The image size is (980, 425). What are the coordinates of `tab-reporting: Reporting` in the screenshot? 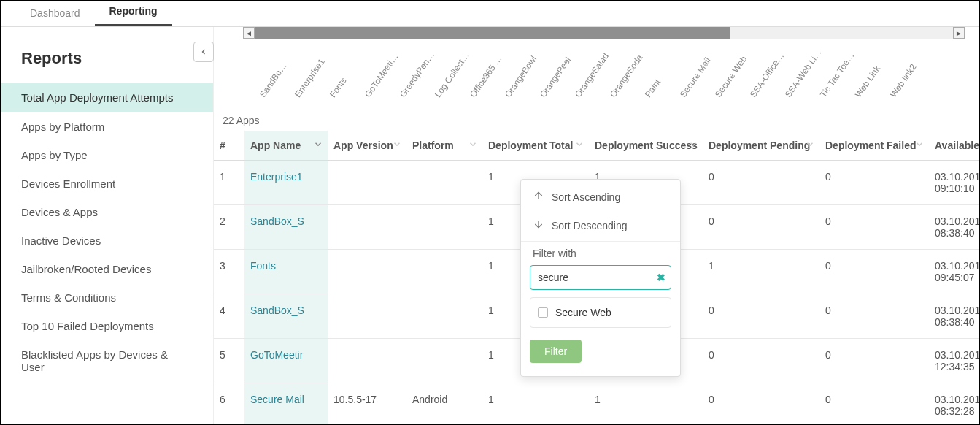 It's located at (134, 13).